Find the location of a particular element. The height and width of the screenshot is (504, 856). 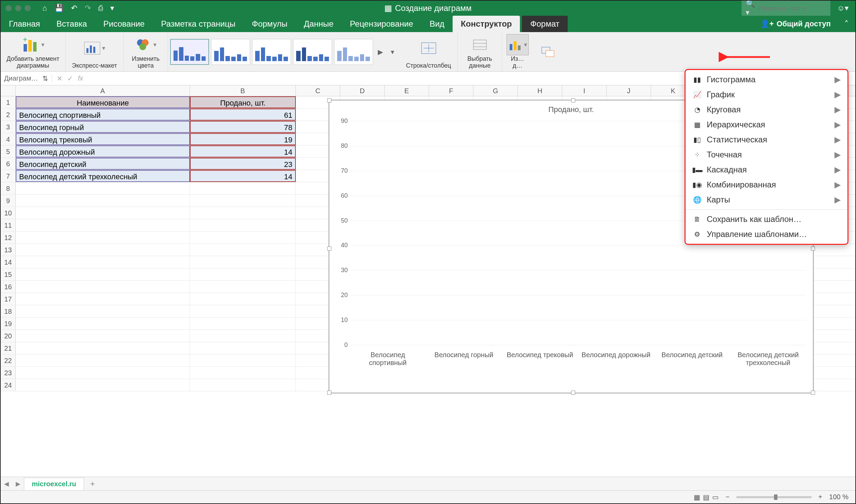

cell: 19 is located at coordinates (243, 139).